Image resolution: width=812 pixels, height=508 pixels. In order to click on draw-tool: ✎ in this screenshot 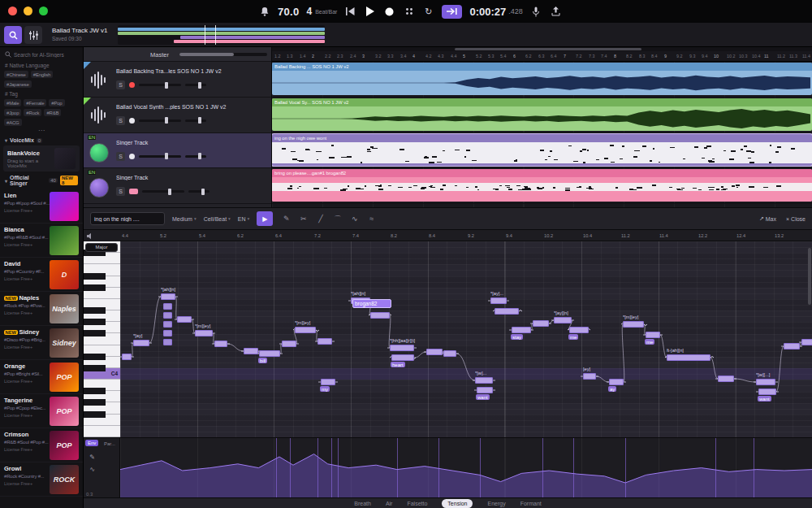, I will do `click(93, 457)`.